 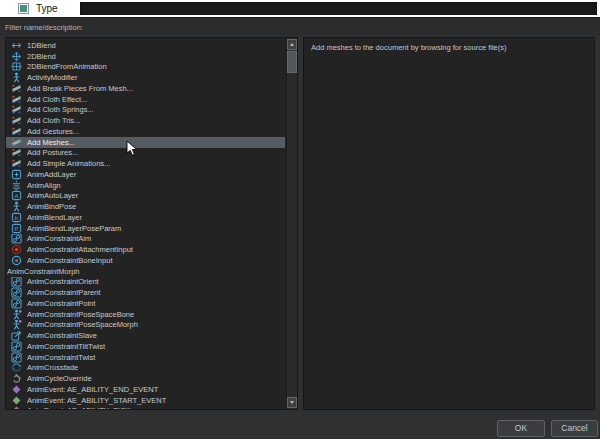 I want to click on diamond-green-icon, so click(x=16, y=400).